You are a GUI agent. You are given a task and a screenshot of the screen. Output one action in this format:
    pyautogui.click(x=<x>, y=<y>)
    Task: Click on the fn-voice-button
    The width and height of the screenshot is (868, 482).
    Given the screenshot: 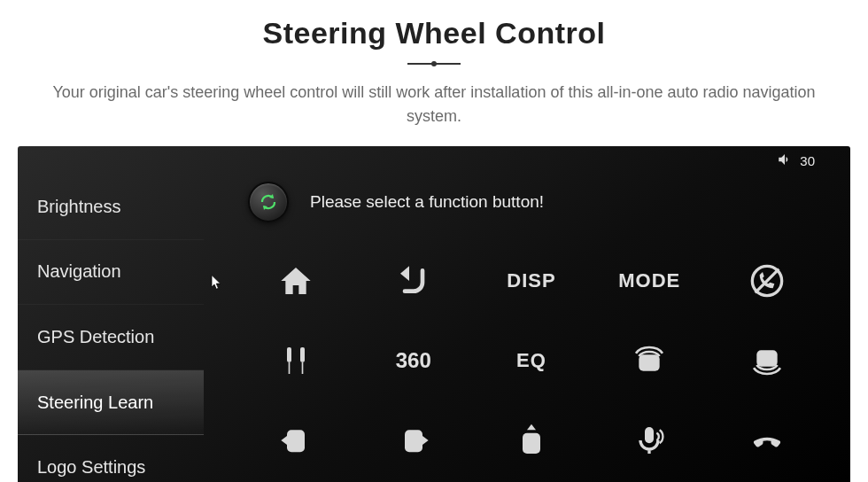 What is the action you would take?
    pyautogui.click(x=650, y=440)
    